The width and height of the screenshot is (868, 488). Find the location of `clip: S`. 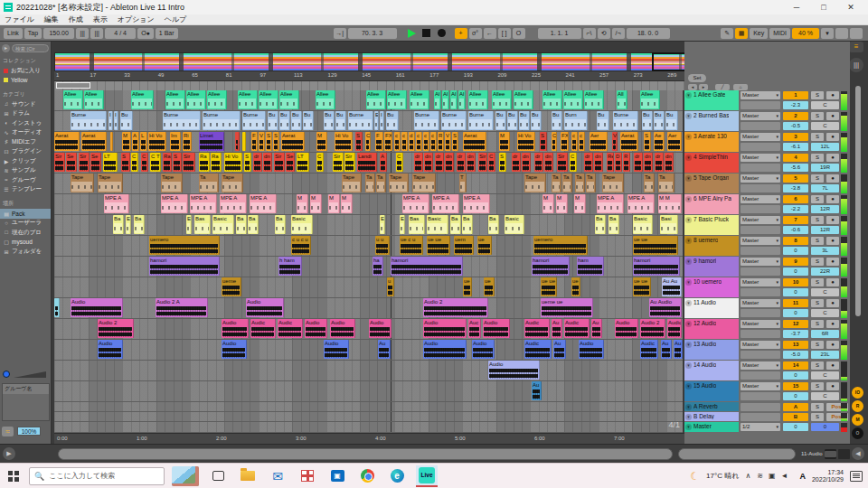

clip: S is located at coordinates (647, 141).